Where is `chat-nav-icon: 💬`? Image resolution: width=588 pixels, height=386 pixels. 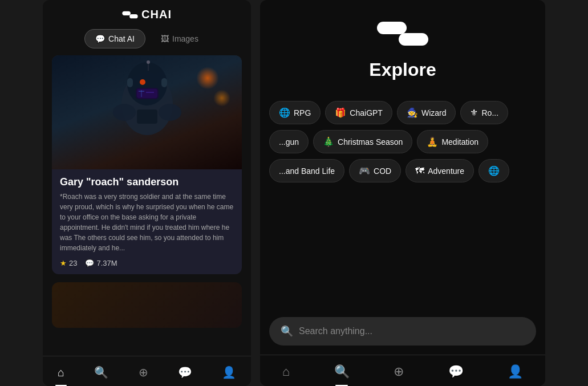 chat-nav-icon: 💬 is located at coordinates (185, 372).